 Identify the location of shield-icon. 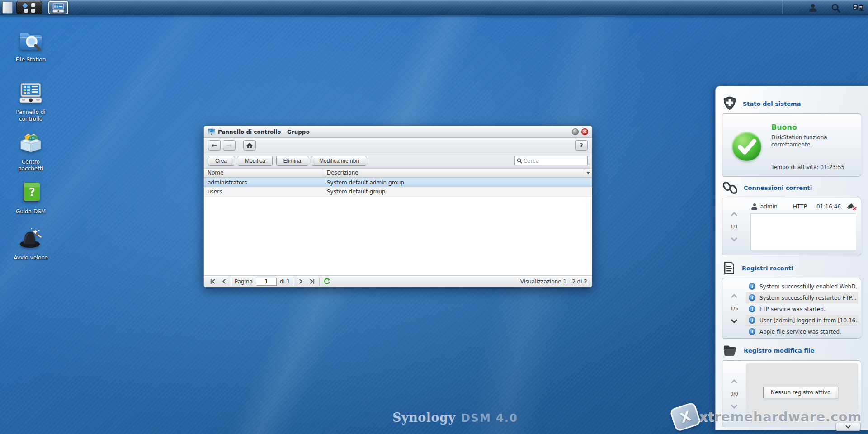
(730, 104).